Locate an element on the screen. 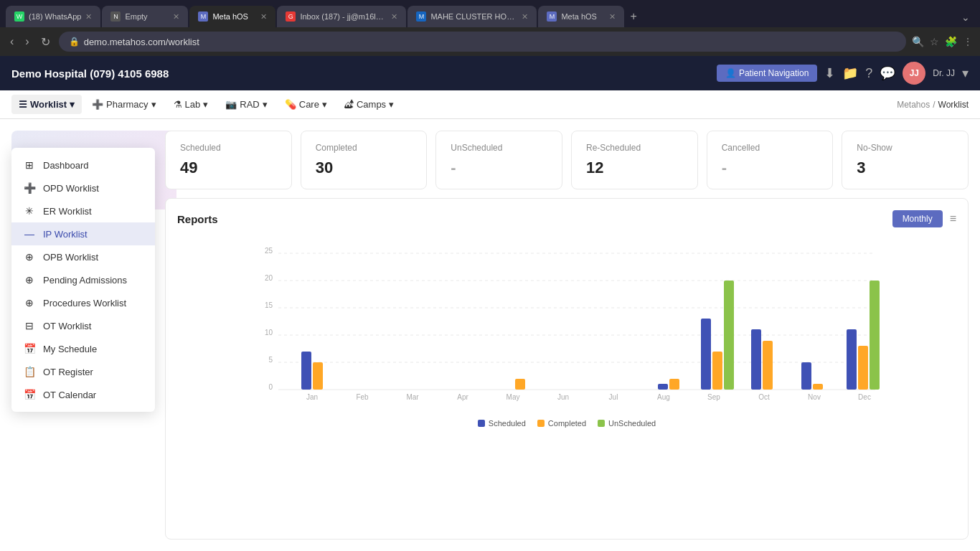 The width and height of the screenshot is (980, 551). worklist-dropdown: ⊞ Dashboard ➕ OPD Worklist ✳ ER Worklist… is located at coordinates (83, 280).